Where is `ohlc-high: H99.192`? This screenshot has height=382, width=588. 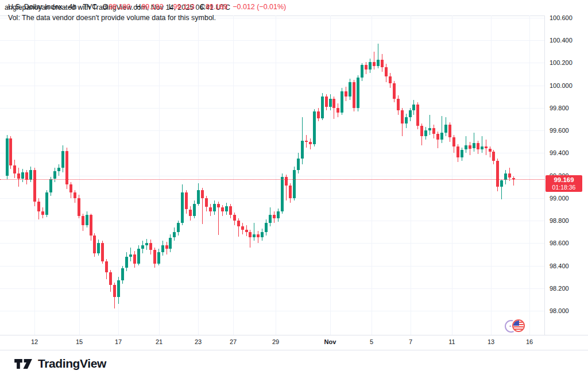
ohlc-high: H99.192 is located at coordinates (149, 7).